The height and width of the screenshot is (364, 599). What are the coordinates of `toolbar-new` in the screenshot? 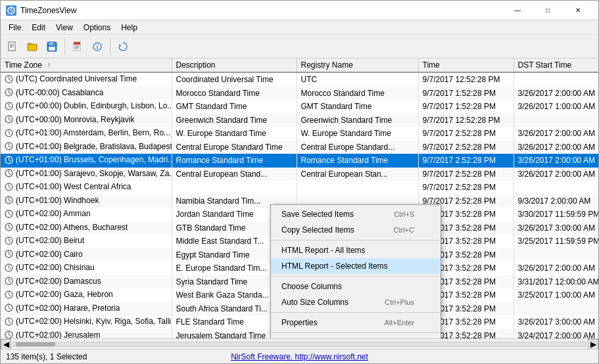 It's located at (12, 47).